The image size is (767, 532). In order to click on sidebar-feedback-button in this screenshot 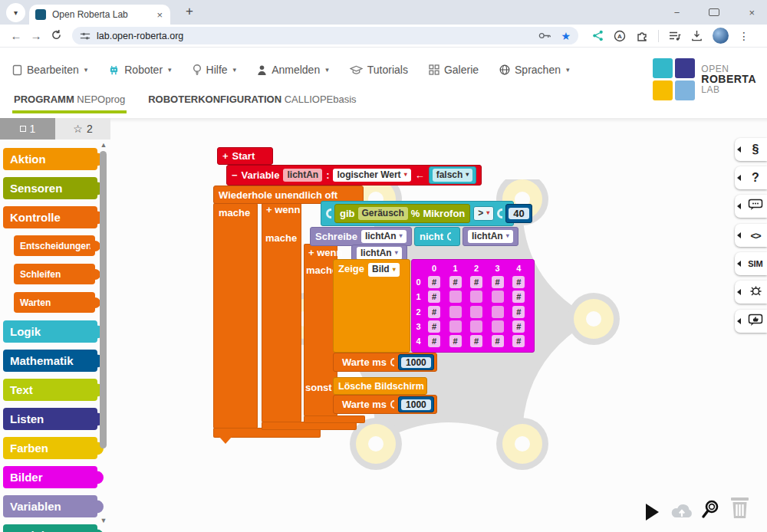, I will do `click(751, 321)`.